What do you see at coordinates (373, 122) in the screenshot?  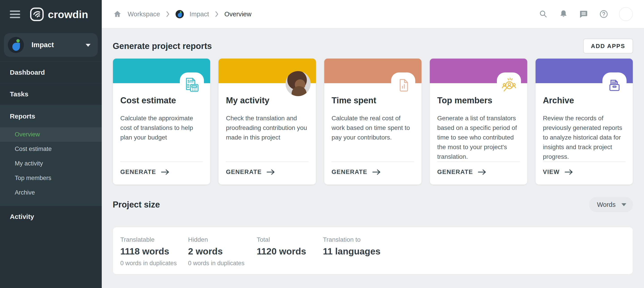 I see `report-card-time-spent: Time spent Calculate the real cost of wo…` at bounding box center [373, 122].